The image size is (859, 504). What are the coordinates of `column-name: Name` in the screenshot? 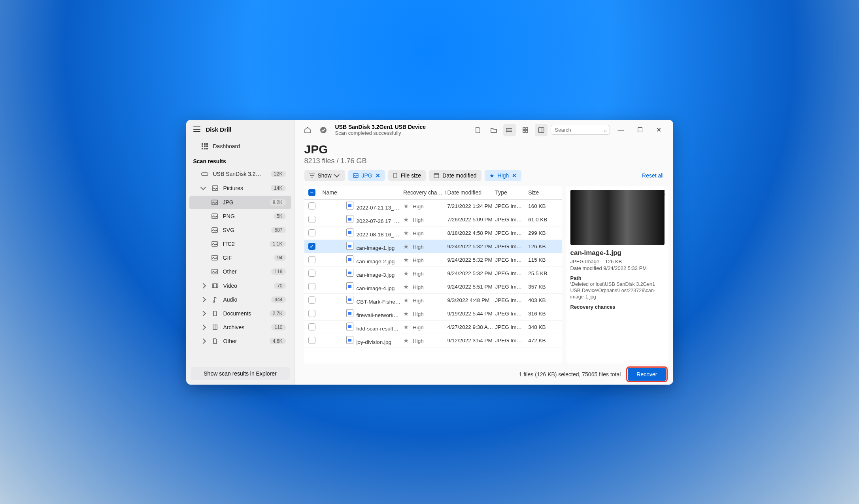 It's located at (363, 193).